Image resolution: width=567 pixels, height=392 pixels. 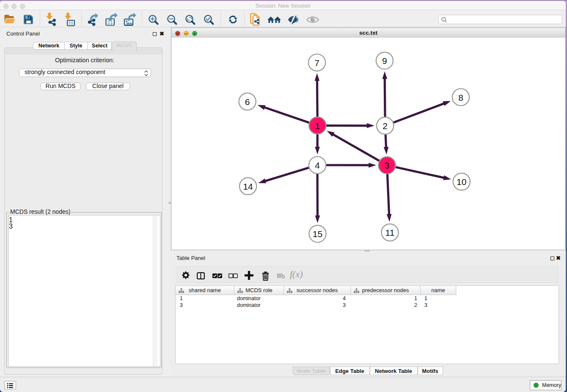 What do you see at coordinates (317, 126) in the screenshot?
I see `svg-text: 1` at bounding box center [317, 126].